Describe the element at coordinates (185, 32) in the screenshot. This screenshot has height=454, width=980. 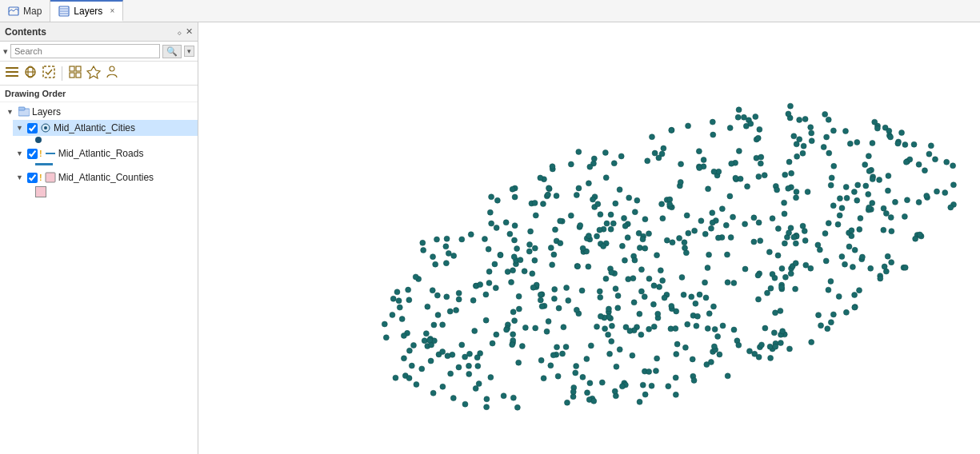
I see `panel-header-icons: ⬦ ✕` at that location.